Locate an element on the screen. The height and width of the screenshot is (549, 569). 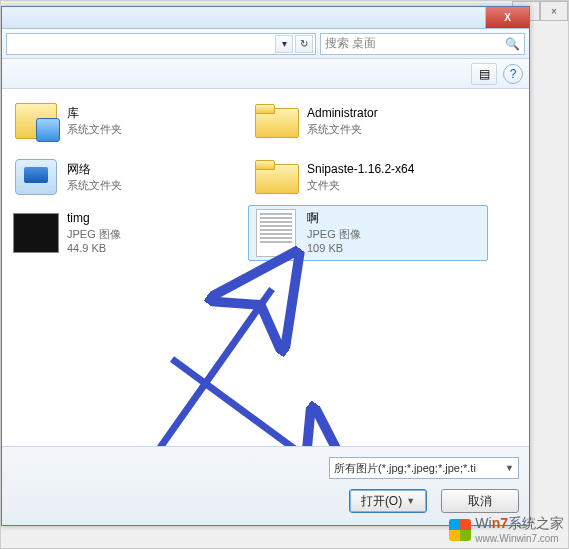
dialog-footer: 所有图片(*.jpg;*.jpeg;*.jpe;*.ti ▼ 打开(O) ▼ 取… is located at coordinates (266, 486).